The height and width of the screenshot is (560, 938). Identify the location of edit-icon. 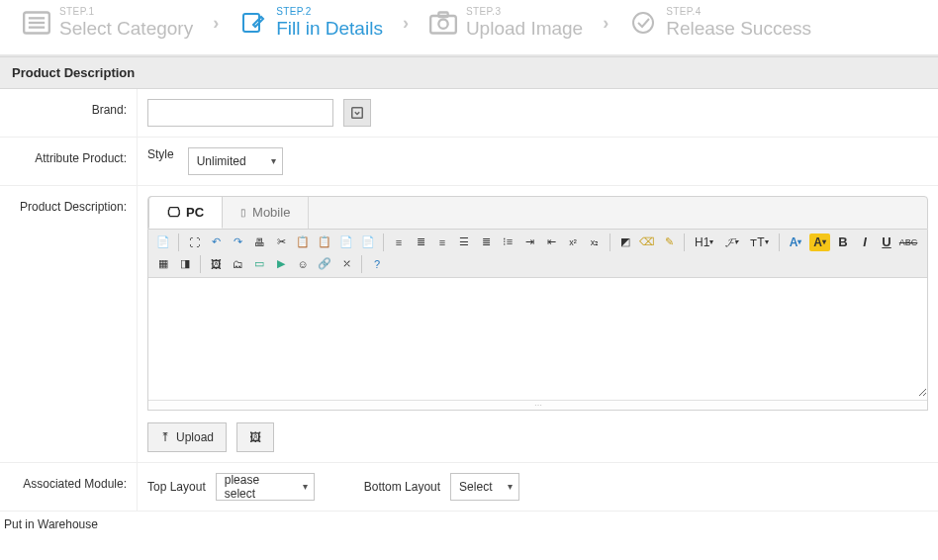
(253, 23).